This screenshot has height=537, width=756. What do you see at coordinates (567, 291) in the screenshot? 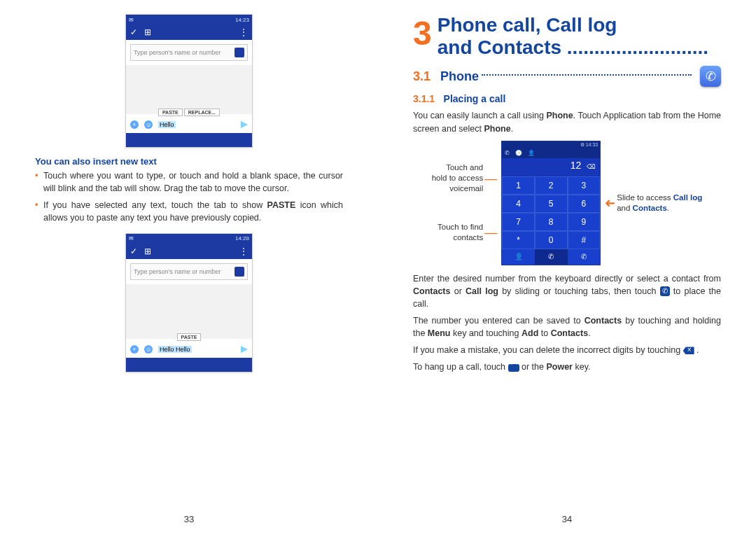
I see `para-enter-number: Enter the desired number from the keyboa…` at bounding box center [567, 291].